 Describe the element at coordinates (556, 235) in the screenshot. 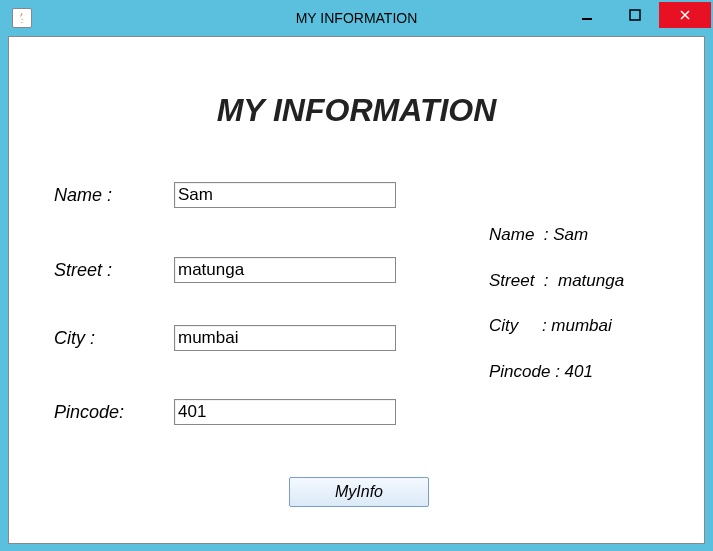

I see `output-name: Name : Sam` at that location.